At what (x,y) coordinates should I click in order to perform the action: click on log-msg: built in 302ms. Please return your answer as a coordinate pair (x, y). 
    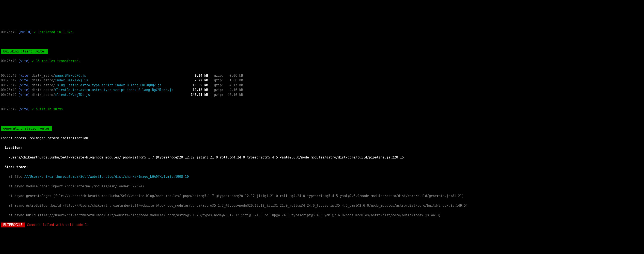
    Looking at the image, I should click on (49, 109).